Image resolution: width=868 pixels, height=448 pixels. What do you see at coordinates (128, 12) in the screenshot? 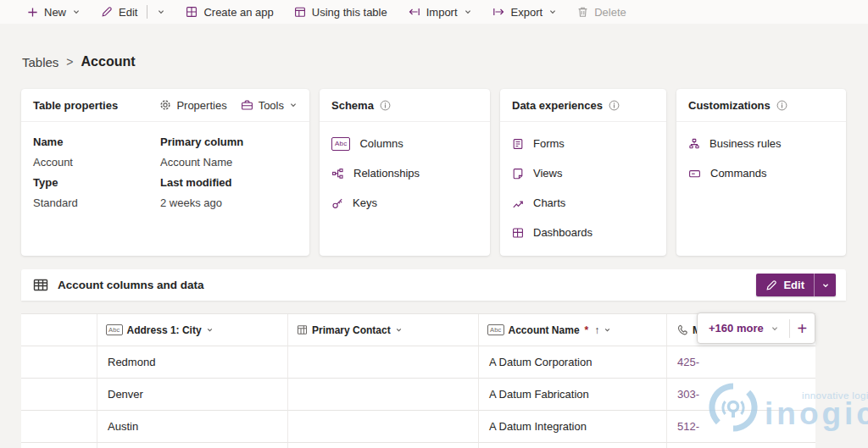
I see `edit-label: Edit` at bounding box center [128, 12].